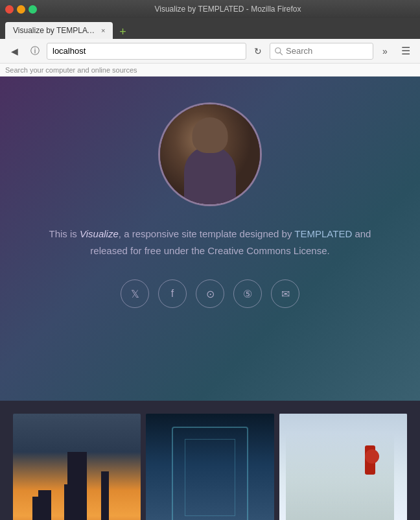  What do you see at coordinates (406, 51) in the screenshot?
I see `menu-button: ☰` at bounding box center [406, 51].